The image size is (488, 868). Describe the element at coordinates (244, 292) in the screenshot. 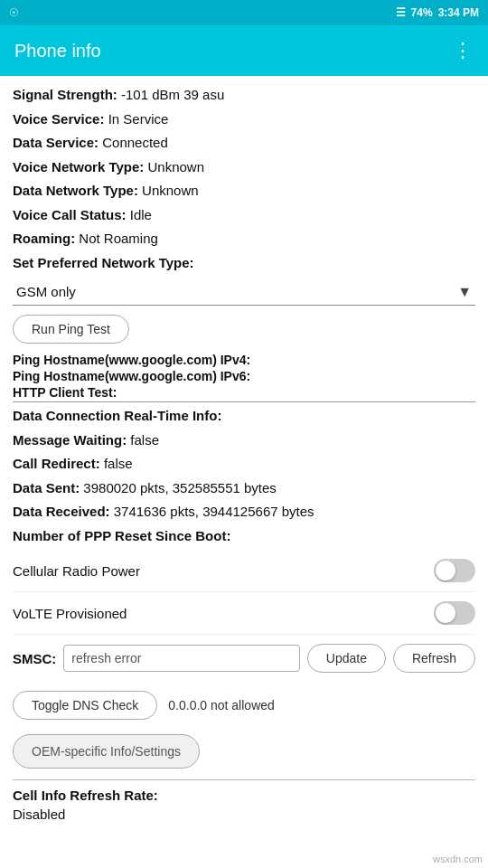

I see `network-type-select: GSM only WCDMA only GSM/WCDMA auto LTE o…` at that location.